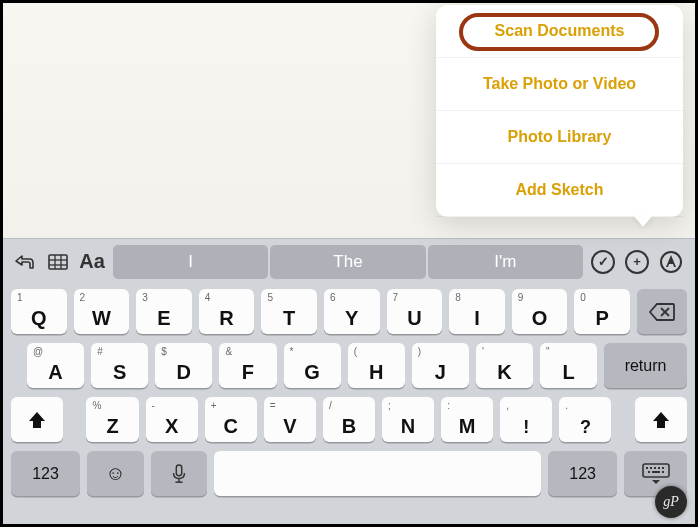 The image size is (698, 527). What do you see at coordinates (560, 32) in the screenshot?
I see `menu-scan-documents: Scan Documents` at bounding box center [560, 32].